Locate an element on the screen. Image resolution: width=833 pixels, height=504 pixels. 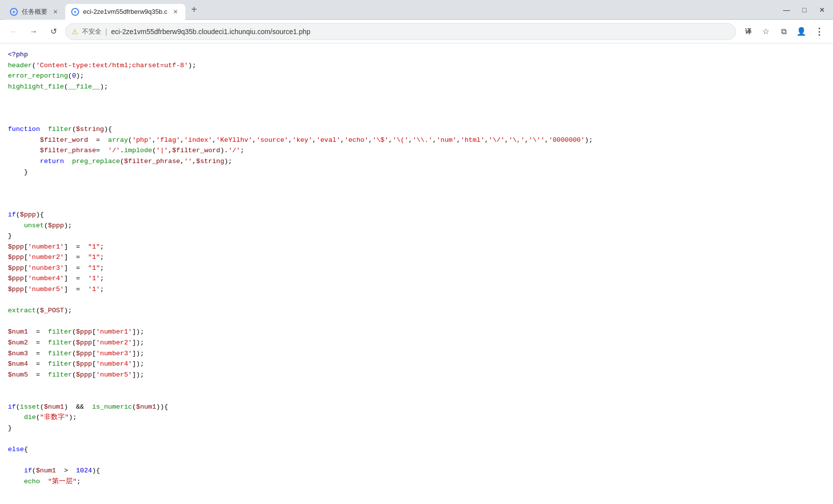
title-bar: ● 任务概要 ✕ ● eci-2ze1vm55dfrberw9q35b.c ✕ … is located at coordinates (416, 10).